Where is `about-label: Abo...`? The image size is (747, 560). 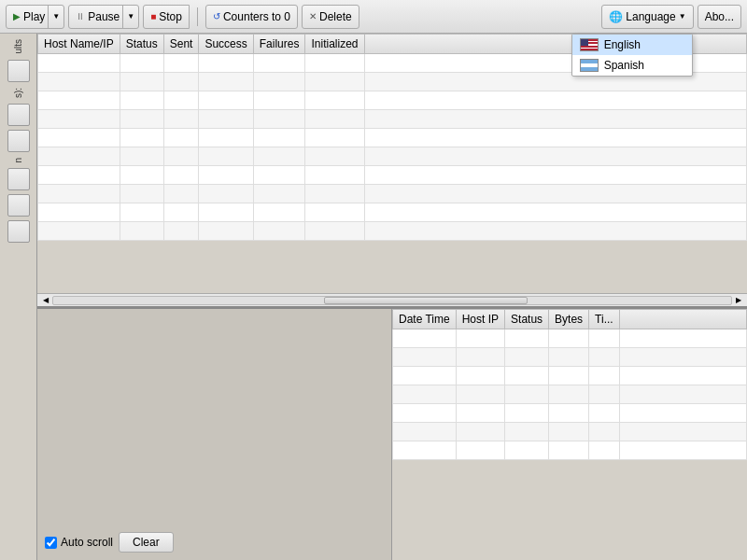 about-label: Abo... is located at coordinates (719, 17).